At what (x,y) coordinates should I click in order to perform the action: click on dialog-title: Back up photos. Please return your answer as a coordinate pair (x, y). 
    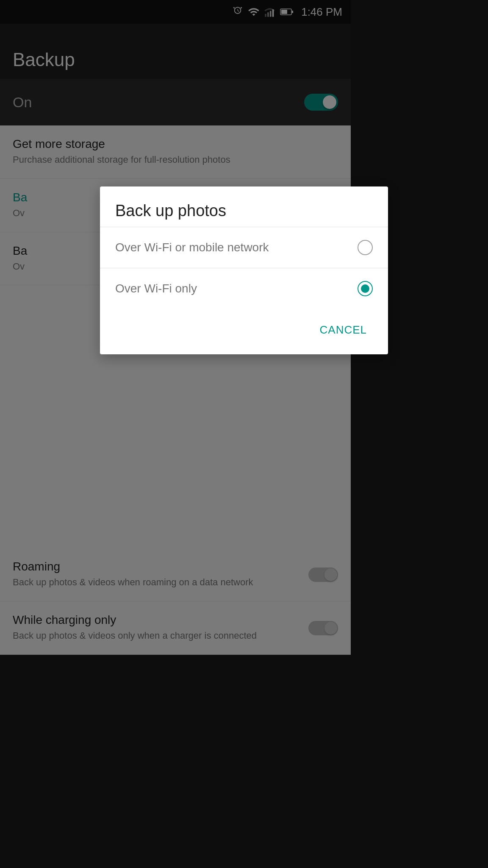
    Looking at the image, I should click on (225, 207).